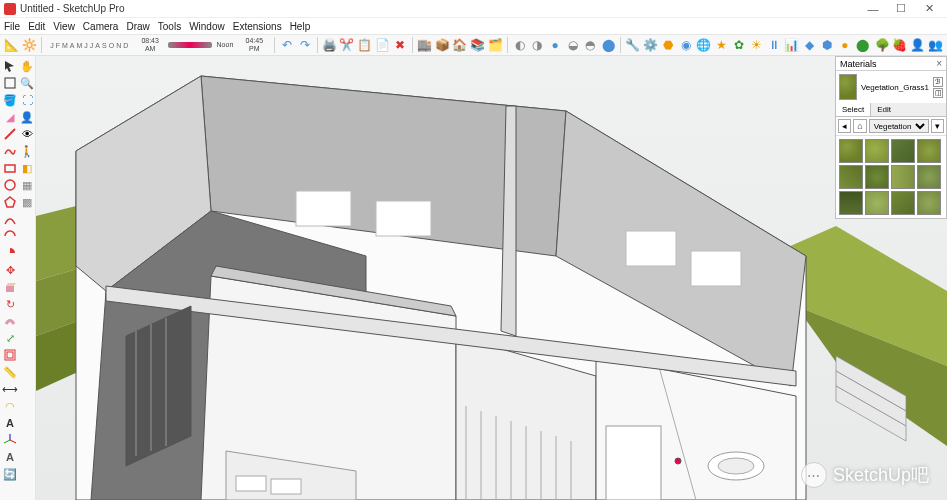 The image size is (947, 500). I want to click on orbit-icon: 🔄, so click(10, 474).